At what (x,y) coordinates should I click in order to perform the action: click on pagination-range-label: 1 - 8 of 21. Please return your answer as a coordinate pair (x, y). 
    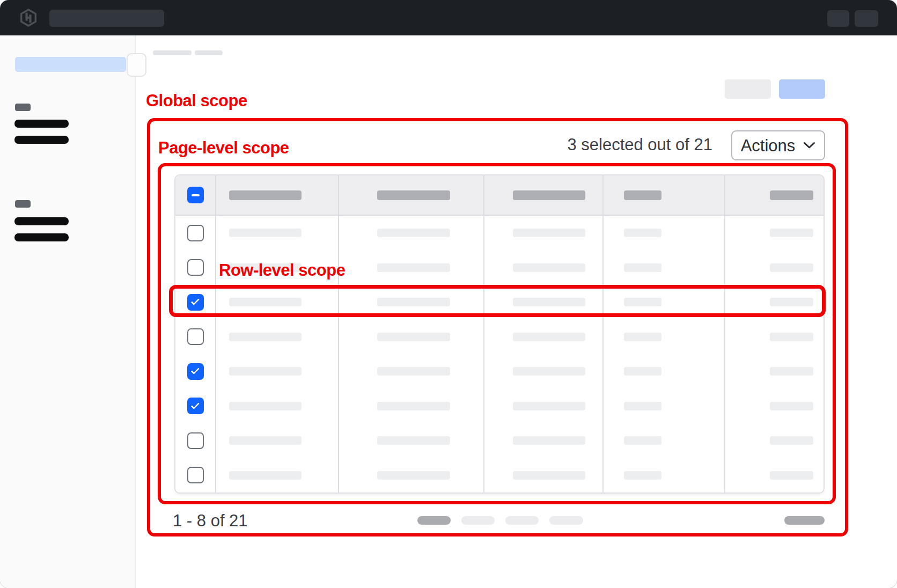
    Looking at the image, I should click on (210, 521).